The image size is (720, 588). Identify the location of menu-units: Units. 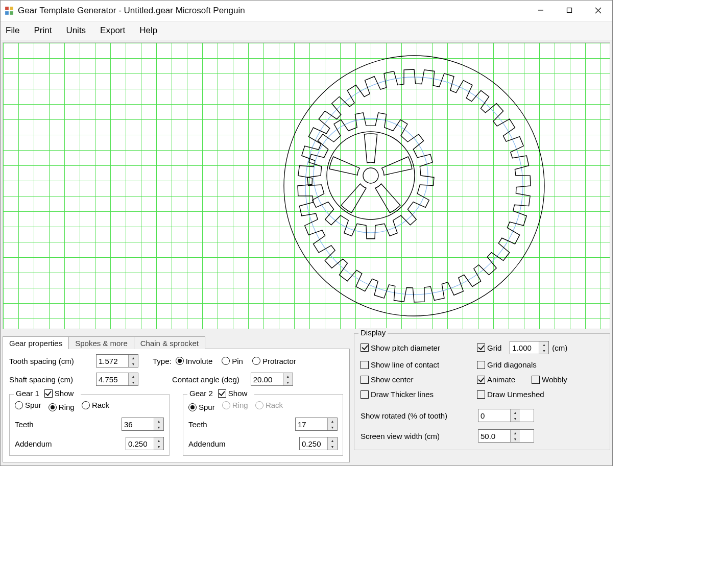
(76, 31).